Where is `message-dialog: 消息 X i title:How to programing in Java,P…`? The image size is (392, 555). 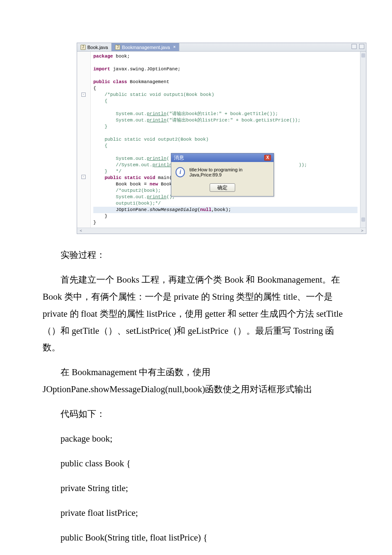
message-dialog: 消息 X i title:How to programing in Java,P… is located at coordinates (222, 175).